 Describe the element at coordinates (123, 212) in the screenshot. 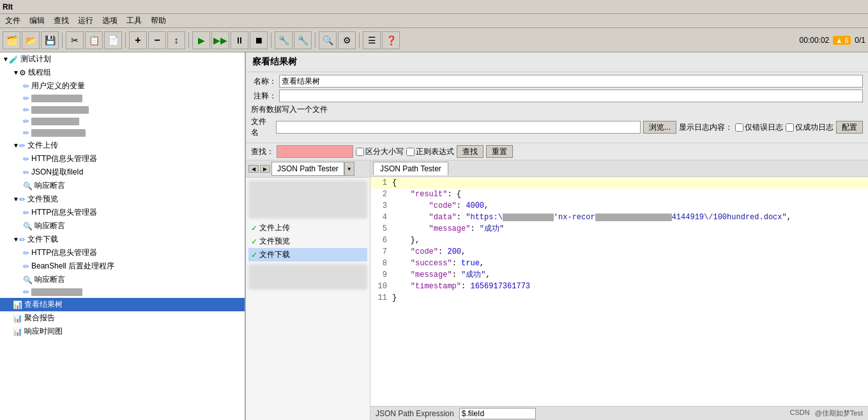

I see `tree-item-http2: ✏ HTTP信息头管理器` at that location.